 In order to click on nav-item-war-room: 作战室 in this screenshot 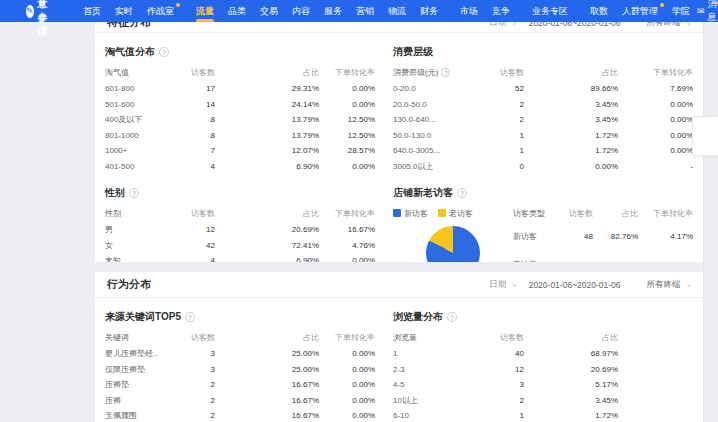, I will do `click(160, 11)`.